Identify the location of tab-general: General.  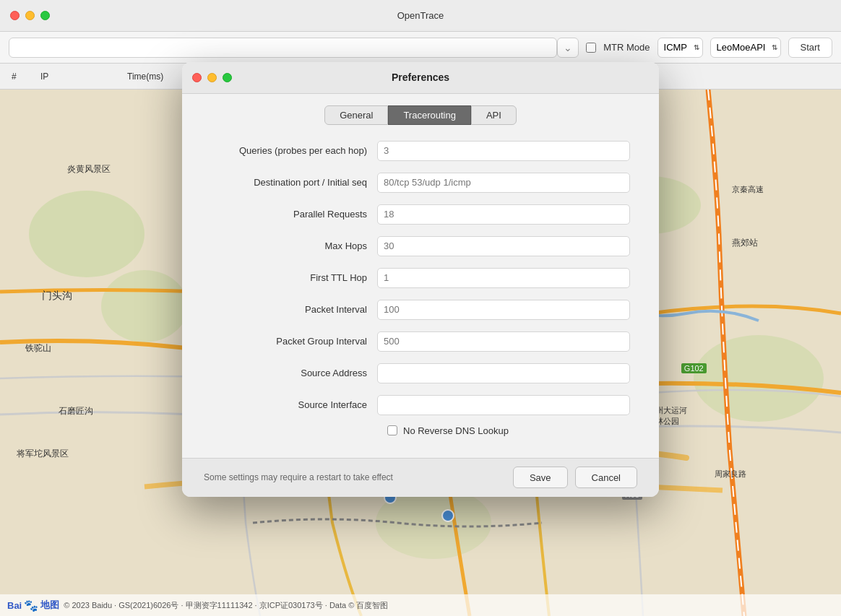
(356, 116).